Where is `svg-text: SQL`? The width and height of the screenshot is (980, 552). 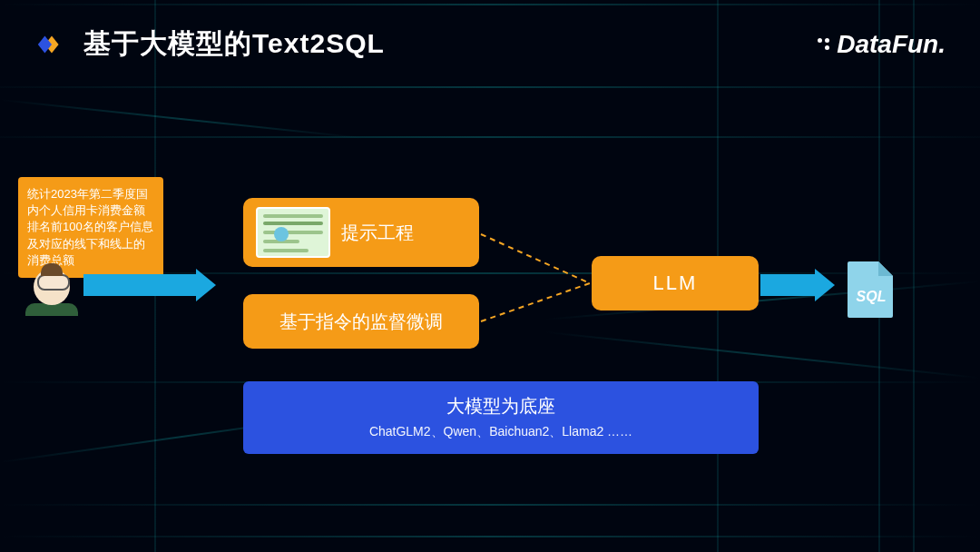 svg-text: SQL is located at coordinates (871, 296).